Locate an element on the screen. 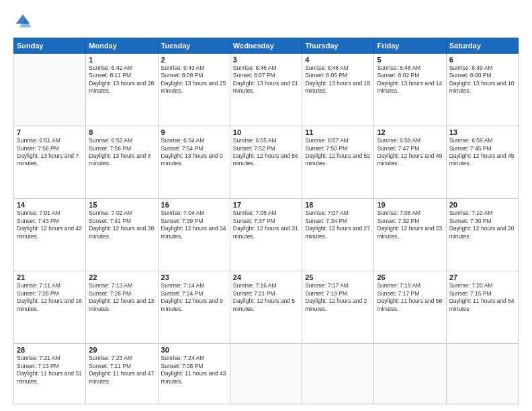  calendar-cell: 29Sunrise: 7:23 AM Sunset: 7:11 PM Dayli… is located at coordinates (122, 374).